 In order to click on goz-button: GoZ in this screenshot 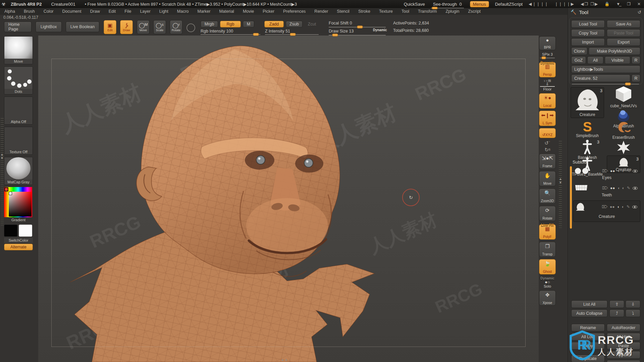, I will do `click(579, 60)`.